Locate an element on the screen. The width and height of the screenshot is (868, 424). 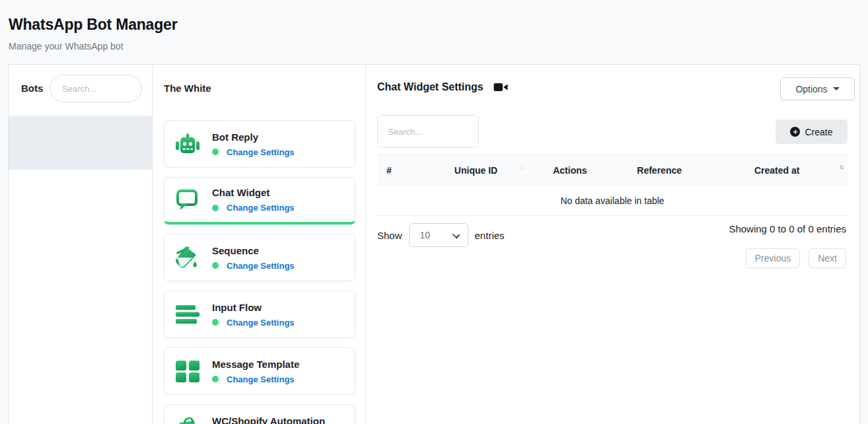
create-button: + Create is located at coordinates (811, 132).